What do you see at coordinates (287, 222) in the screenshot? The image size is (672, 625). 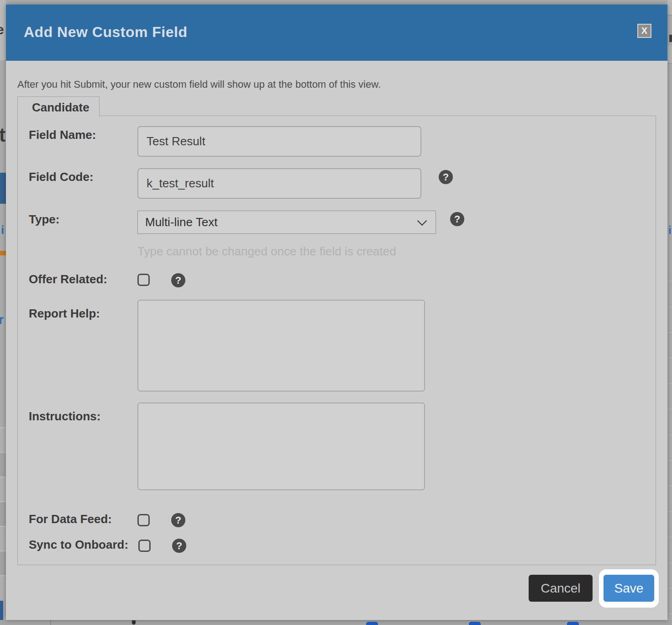 I see `type-select: Multi-line Text` at bounding box center [287, 222].